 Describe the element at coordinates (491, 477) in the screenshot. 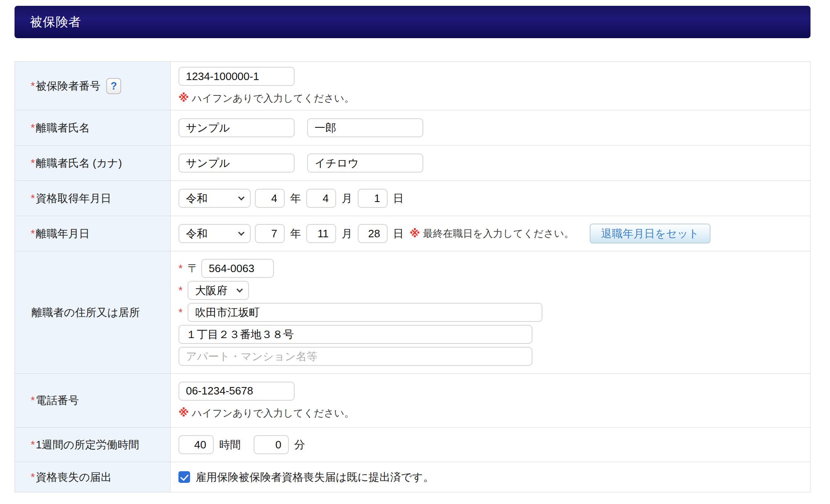

I see `loss-notification-content-cell: 雇用保険被保険者資格喪失届は既に提出済です。` at that location.